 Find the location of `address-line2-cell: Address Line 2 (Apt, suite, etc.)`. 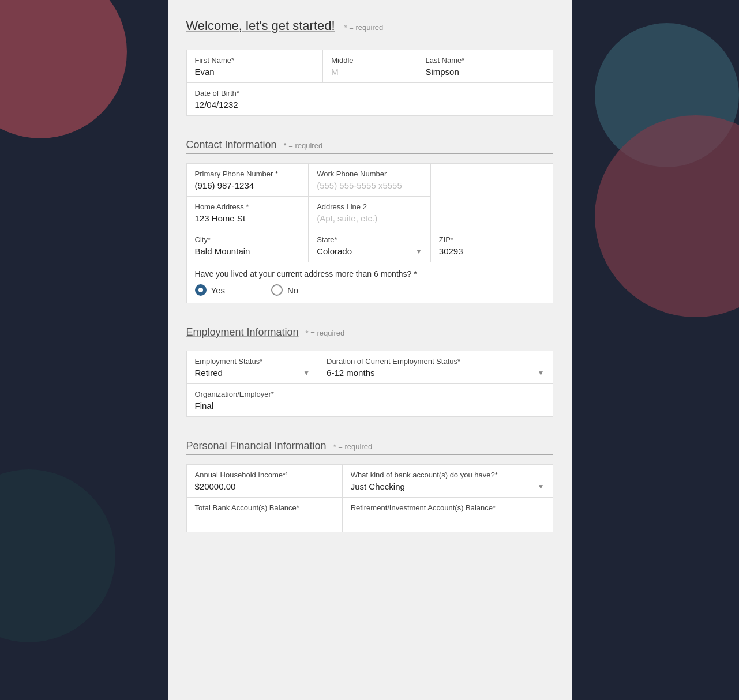

address-line2-cell: Address Line 2 (Apt, suite, etc.) is located at coordinates (370, 213).